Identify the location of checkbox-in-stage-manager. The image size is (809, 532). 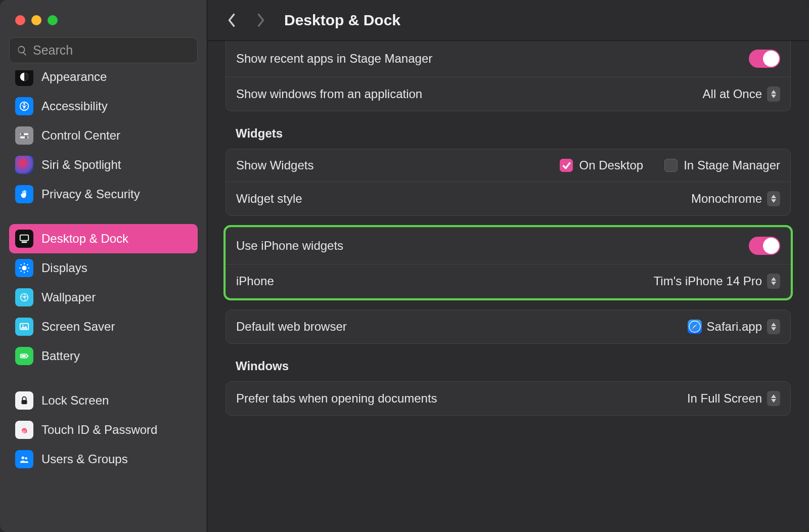
(671, 165).